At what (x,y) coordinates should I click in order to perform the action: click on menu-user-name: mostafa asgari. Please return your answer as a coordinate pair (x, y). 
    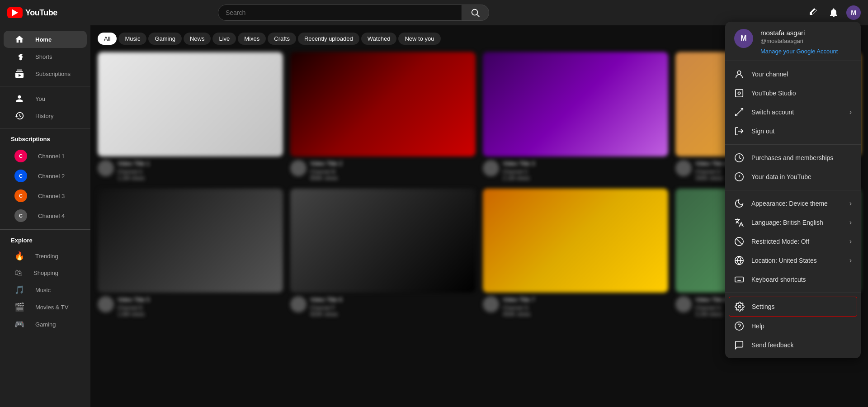
    Looking at the image, I should click on (806, 33).